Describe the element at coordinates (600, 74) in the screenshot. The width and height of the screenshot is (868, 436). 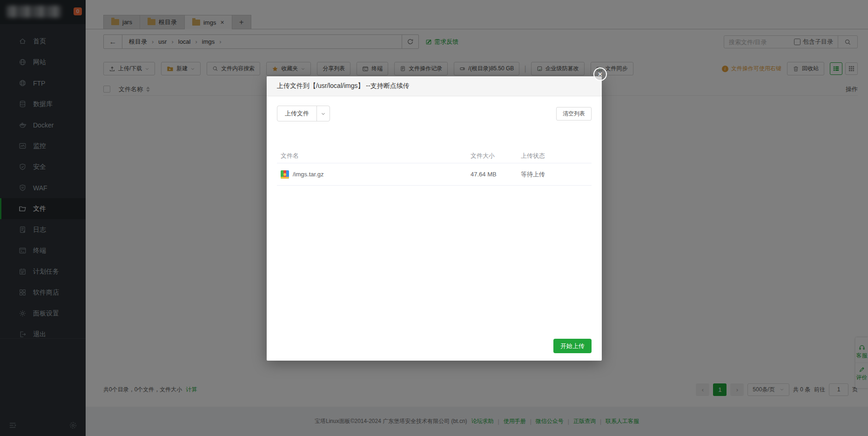
I see `close-dialog-icon: ×` at that location.